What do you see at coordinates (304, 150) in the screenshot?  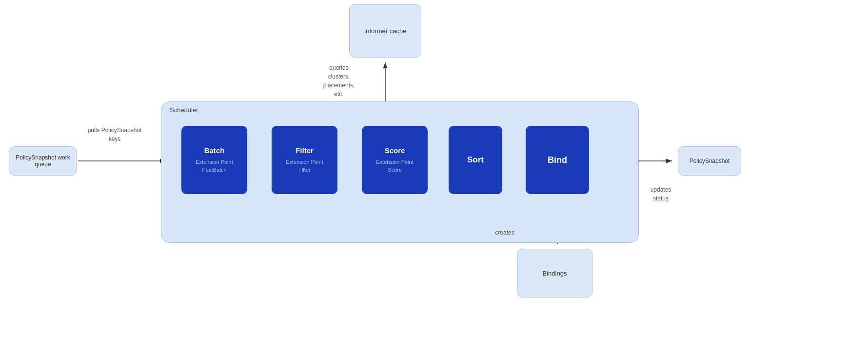 I see `filter-title: Filter` at bounding box center [304, 150].